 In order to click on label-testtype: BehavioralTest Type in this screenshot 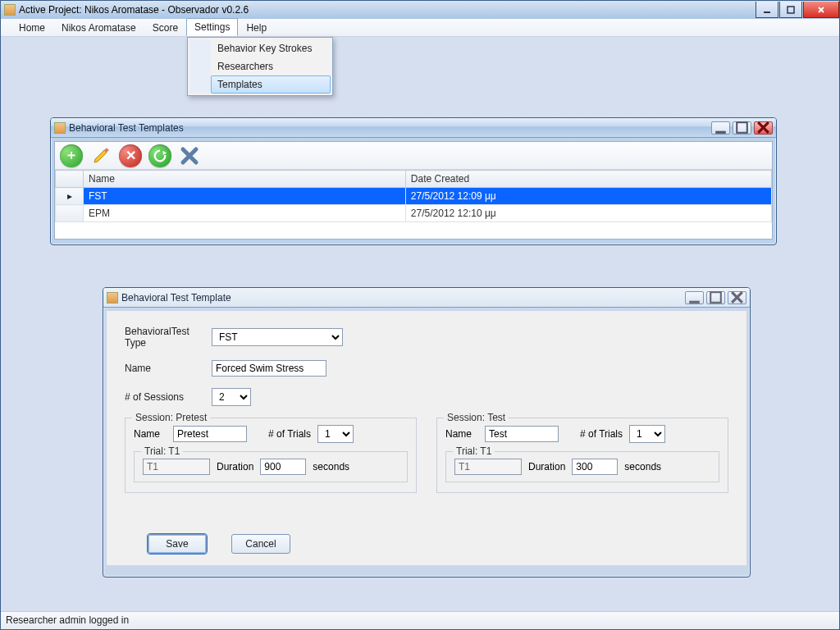, I will do `click(164, 337)`.